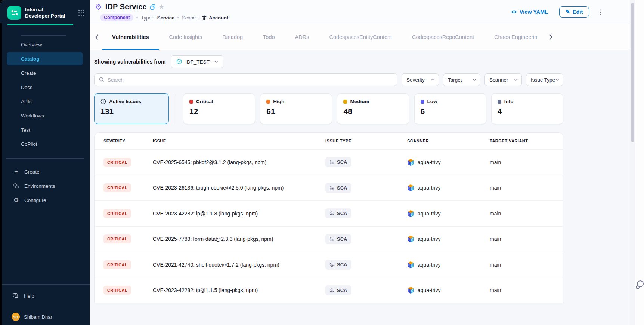 This screenshot has width=644, height=325. I want to click on avatar: SD, so click(16, 317).